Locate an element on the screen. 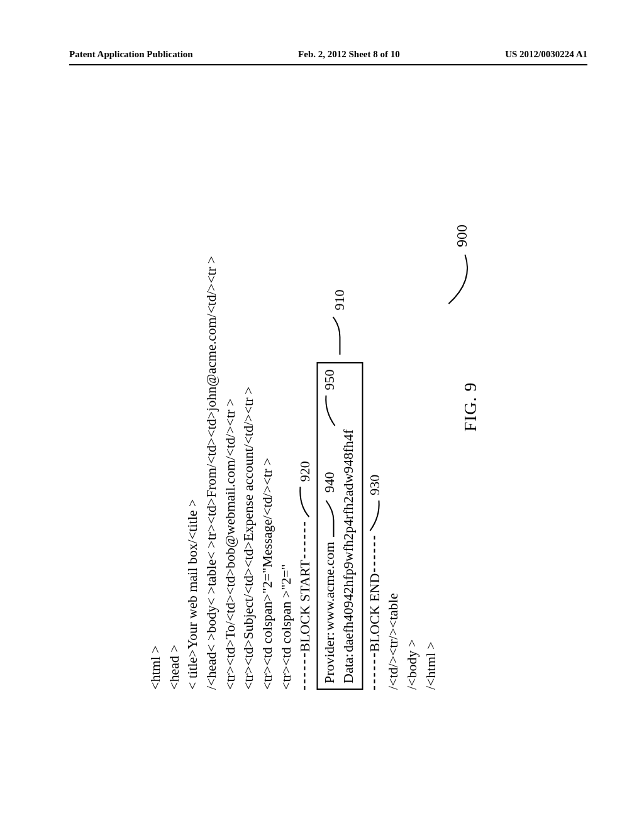 This screenshot has width=644, height=830. code-line-8: <tr><td colspan >"2=" is located at coordinates (286, 407).